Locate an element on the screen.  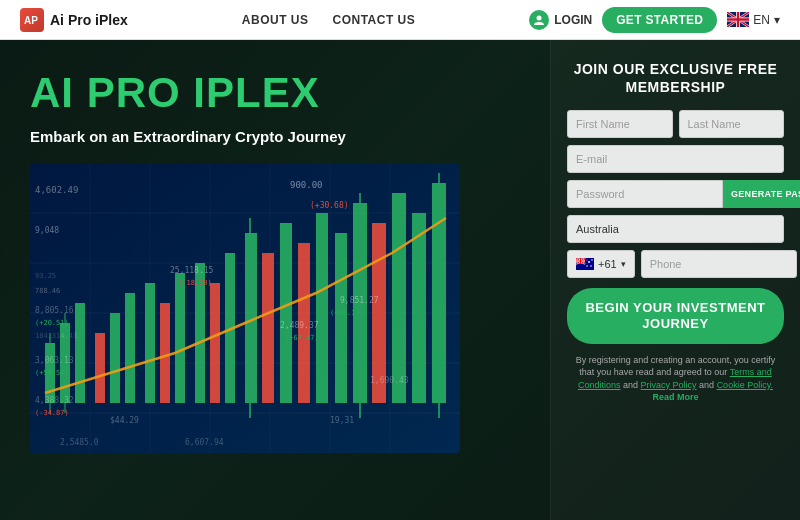
nav-contact-us: CONTACT US is located at coordinates (374, 20).